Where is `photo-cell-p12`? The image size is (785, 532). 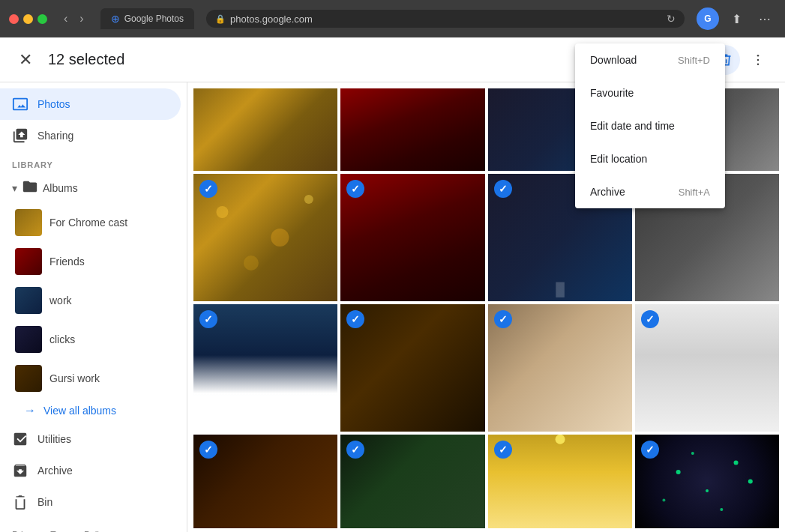
photo-cell-p12 is located at coordinates (707, 481).